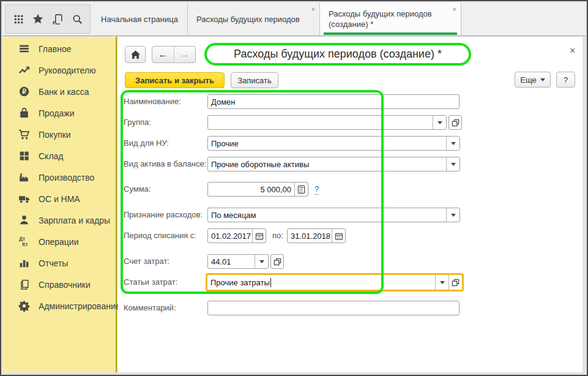  What do you see at coordinates (278, 236) in the screenshot?
I see `period-to-label: по:` at bounding box center [278, 236].